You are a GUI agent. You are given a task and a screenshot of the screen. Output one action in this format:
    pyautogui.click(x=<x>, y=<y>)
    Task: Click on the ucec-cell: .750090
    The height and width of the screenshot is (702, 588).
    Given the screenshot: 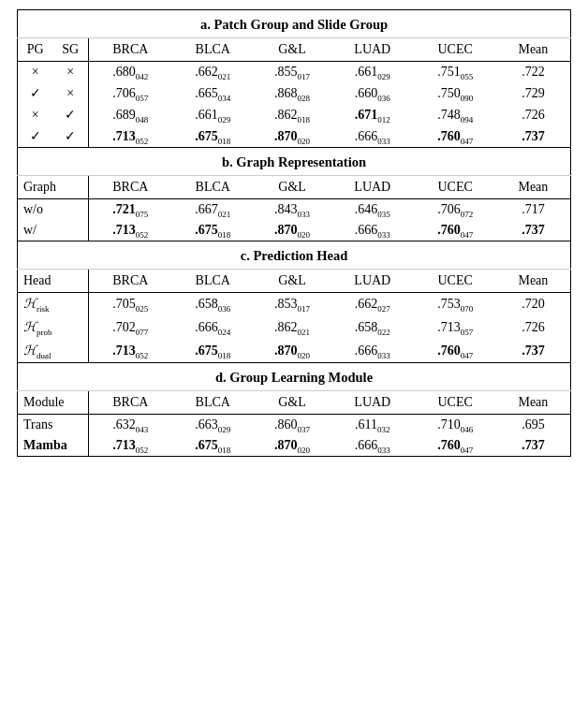 What is the action you would take?
    pyautogui.click(x=455, y=94)
    